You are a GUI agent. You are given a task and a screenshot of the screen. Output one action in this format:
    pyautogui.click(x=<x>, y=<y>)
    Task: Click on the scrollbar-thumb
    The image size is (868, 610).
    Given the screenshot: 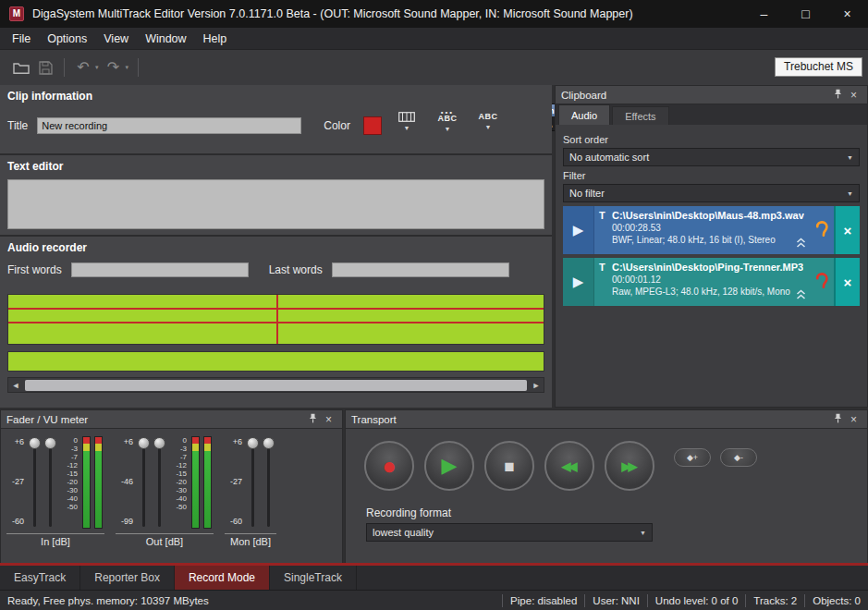 What is the action you would take?
    pyautogui.click(x=275, y=385)
    